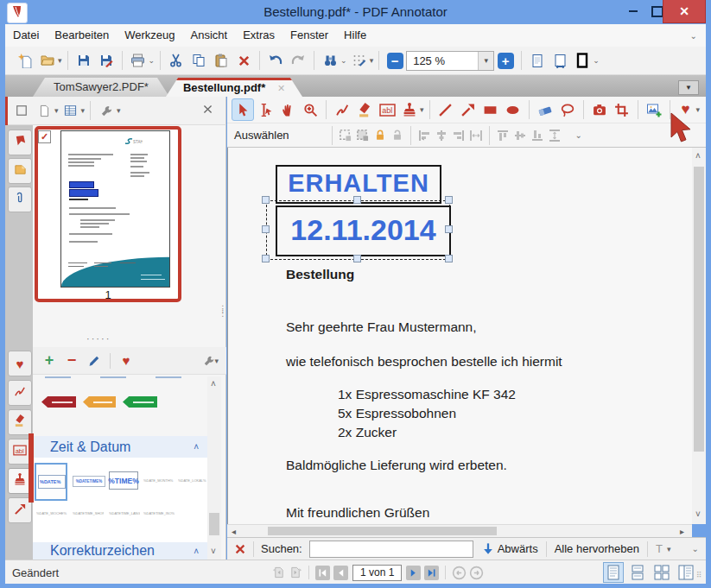 The width and height of the screenshot is (711, 588). I want to click on select-mode-label: Auswählen, so click(262, 135).